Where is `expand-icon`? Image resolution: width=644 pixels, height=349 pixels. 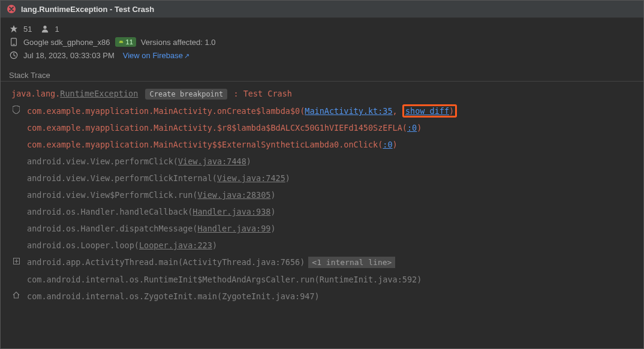 expand-icon is located at coordinates (16, 261).